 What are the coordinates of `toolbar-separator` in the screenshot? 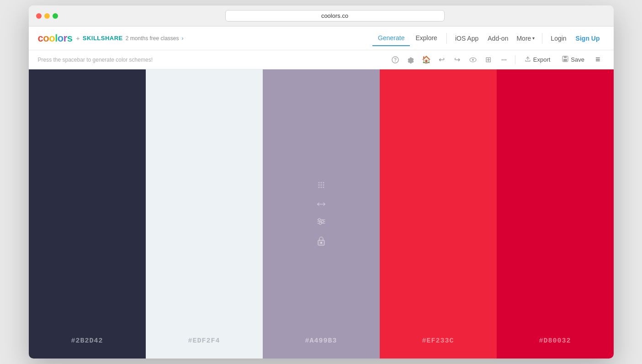 It's located at (515, 60).